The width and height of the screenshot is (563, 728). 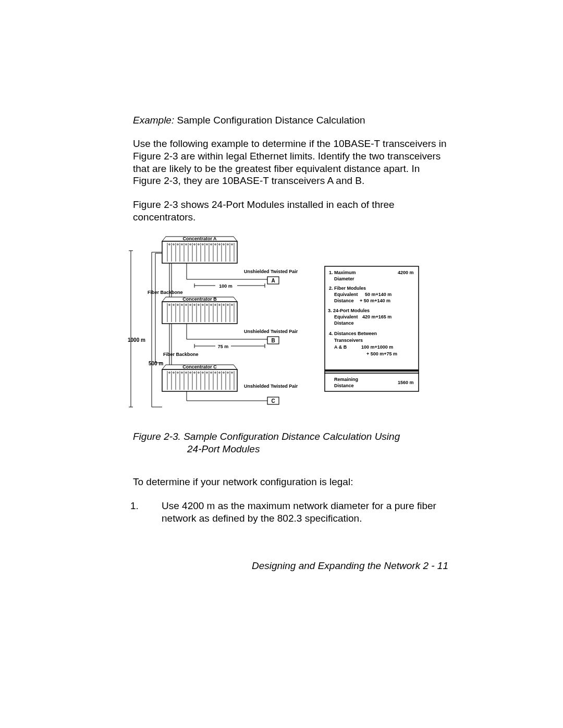 What do you see at coordinates (226, 286) in the screenshot?
I see `svg-text: 100 m` at bounding box center [226, 286].